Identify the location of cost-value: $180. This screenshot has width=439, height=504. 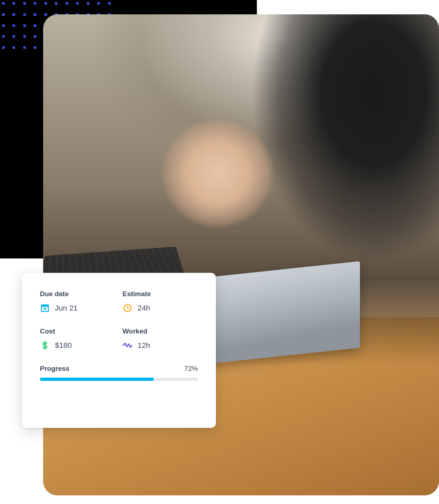
(63, 345).